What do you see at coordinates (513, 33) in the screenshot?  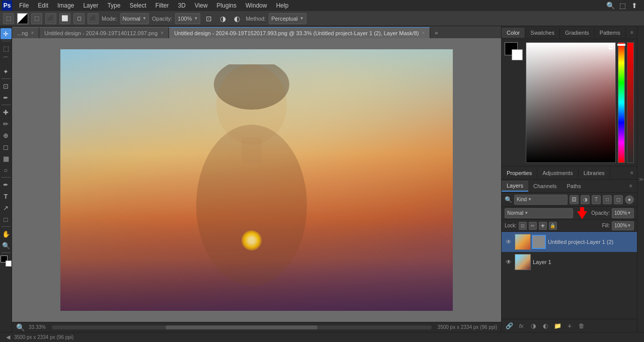 I see `color-tab: Color` at bounding box center [513, 33].